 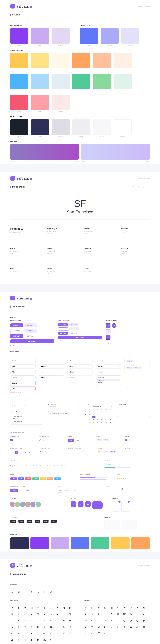 What do you see at coordinates (63, 333) in the screenshot?
I see `btn-sm-primary2: DEFAULT` at bounding box center [63, 333].